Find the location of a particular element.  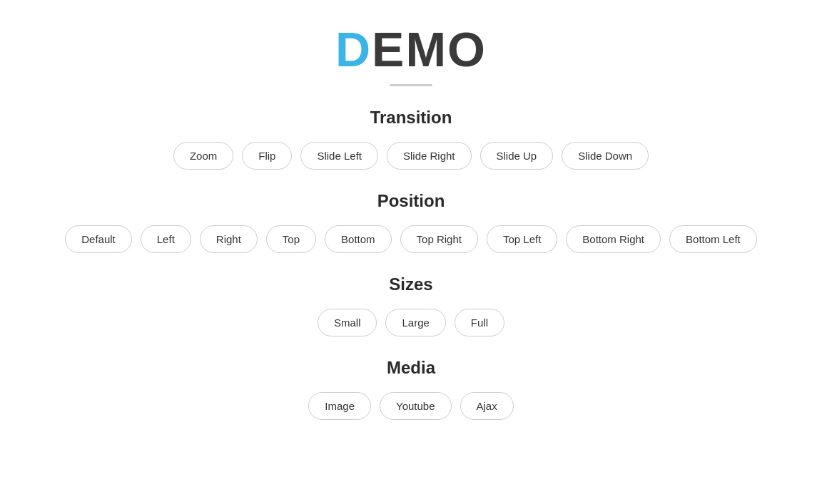

section-transition: TransitionZoomFlipSlide LeftSlide RightS… is located at coordinates (411, 138).